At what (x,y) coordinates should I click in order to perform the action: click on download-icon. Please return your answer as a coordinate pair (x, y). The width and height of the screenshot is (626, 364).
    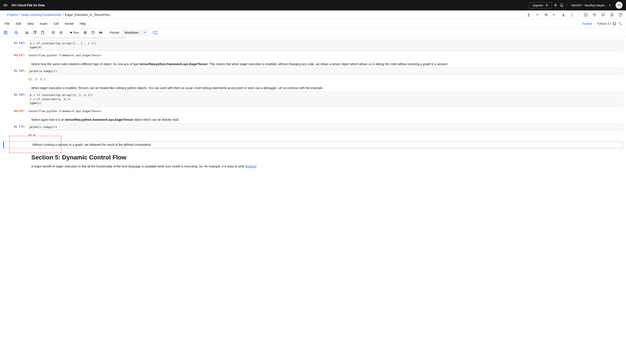
    Looking at the image, I should click on (563, 15).